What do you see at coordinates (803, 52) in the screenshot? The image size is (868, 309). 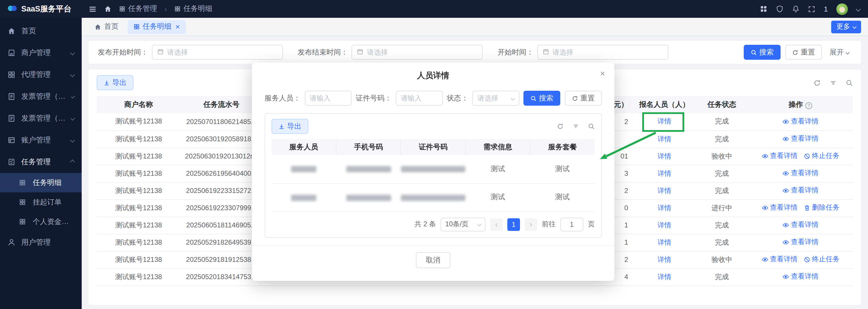 I see `reset-button: 重置` at bounding box center [803, 52].